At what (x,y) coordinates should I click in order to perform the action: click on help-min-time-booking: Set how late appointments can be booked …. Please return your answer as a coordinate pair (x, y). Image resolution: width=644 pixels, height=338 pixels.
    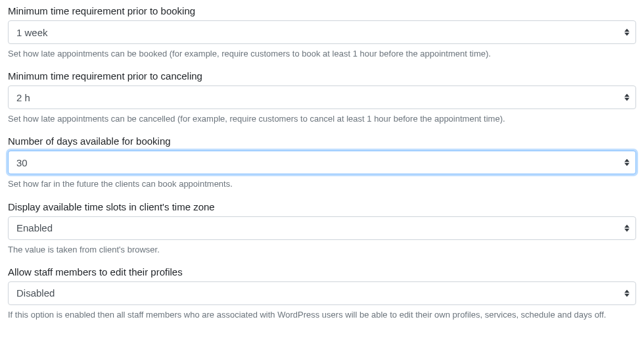
    Looking at the image, I should click on (322, 54).